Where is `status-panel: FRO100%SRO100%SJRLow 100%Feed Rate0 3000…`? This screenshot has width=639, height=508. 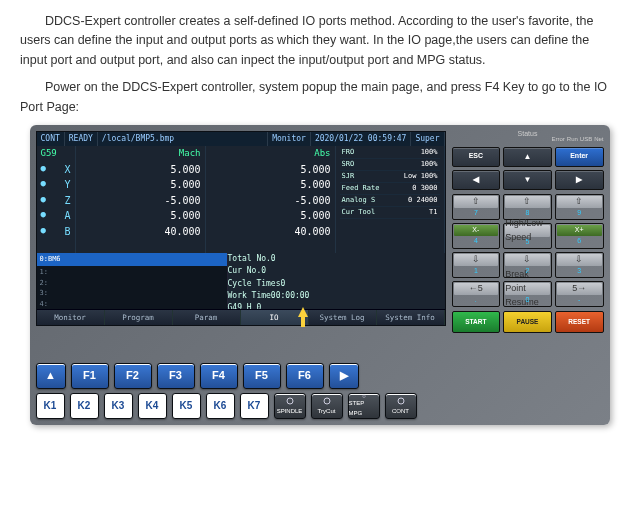
status-panel: FRO100%SRO100%SJRLow 100%Feed Rate0 3000… is located at coordinates (390, 200).